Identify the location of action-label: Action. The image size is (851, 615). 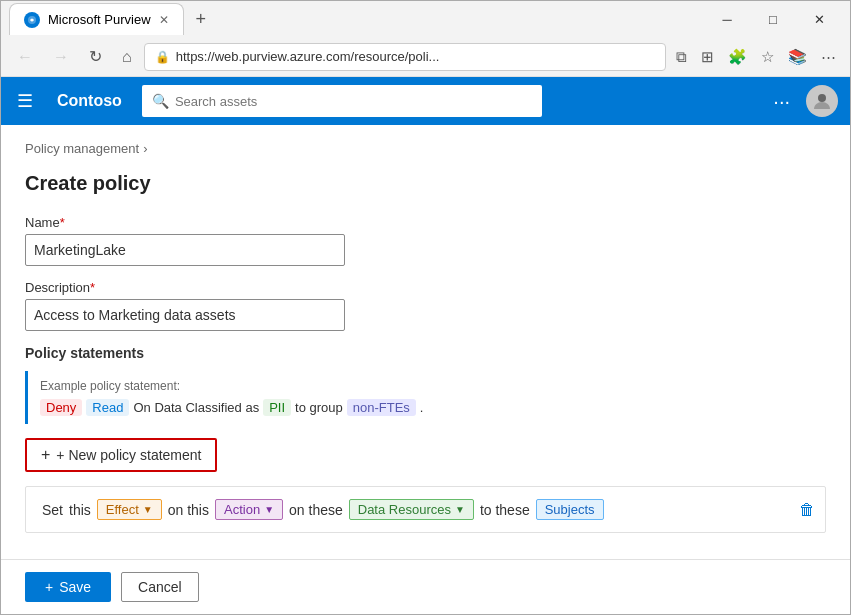
(242, 510).